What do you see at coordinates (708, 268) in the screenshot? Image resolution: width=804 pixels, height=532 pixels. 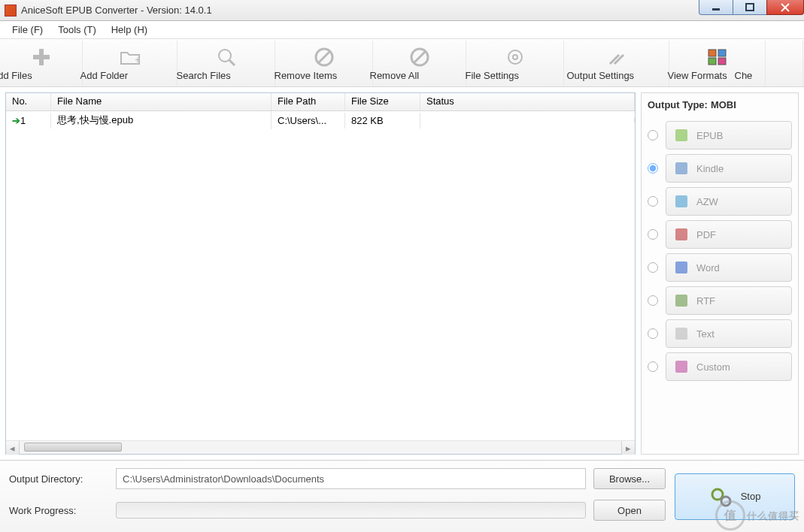 I see `format-label: Word` at bounding box center [708, 268].